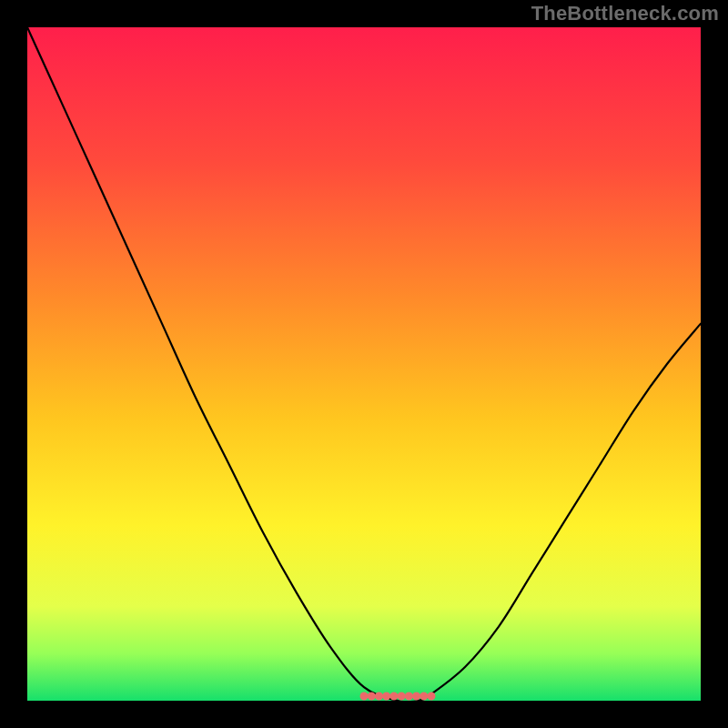  What do you see at coordinates (625, 14) in the screenshot?
I see `watermark-text: TheBottleneck.com` at bounding box center [625, 14].